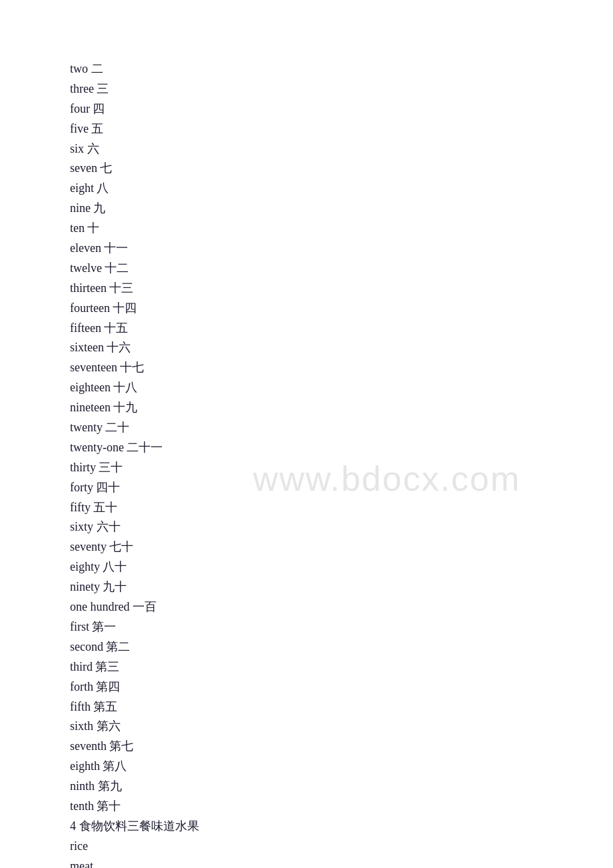  I want to click on list-item: seven 七, so click(341, 169).